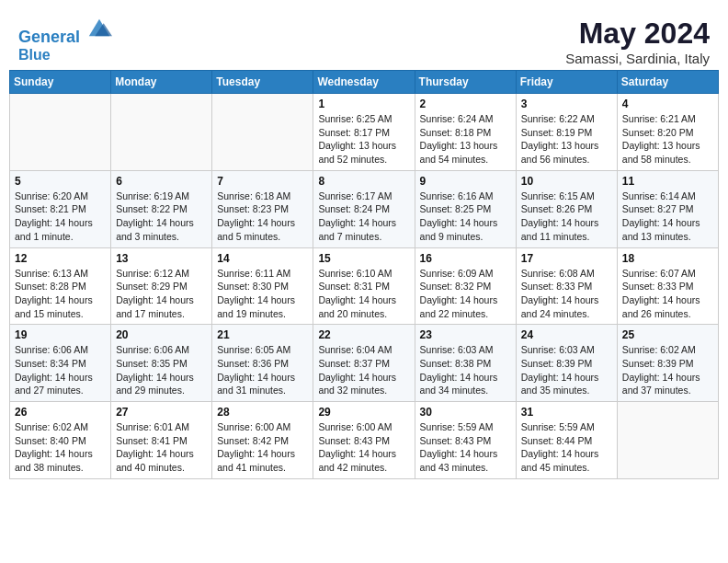  What do you see at coordinates (566, 286) in the screenshot?
I see `calendar-cell: 17Sunrise: 6:08 AM Sunset: 8:33 PM Dayli…` at bounding box center [566, 286].